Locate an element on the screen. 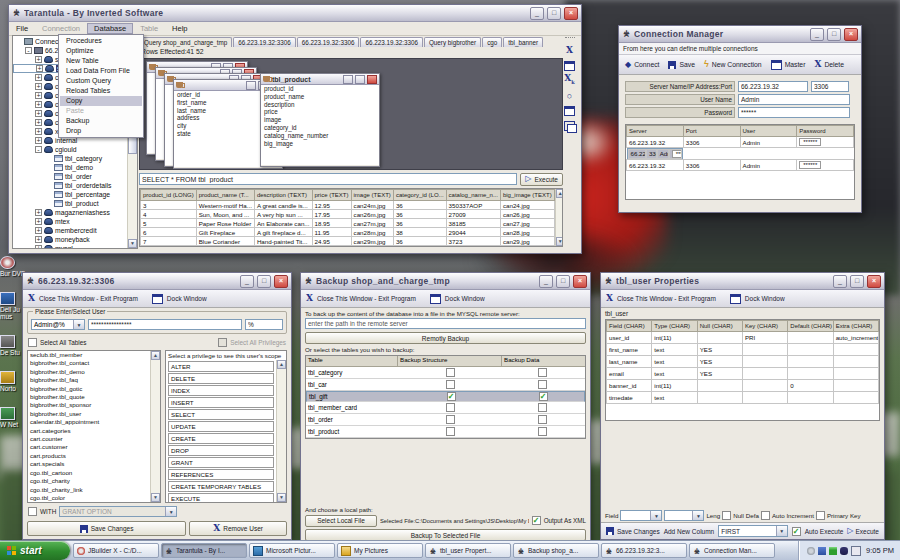  close-window-button: Close This Window - Exit Program is located at coordinates (366, 298).